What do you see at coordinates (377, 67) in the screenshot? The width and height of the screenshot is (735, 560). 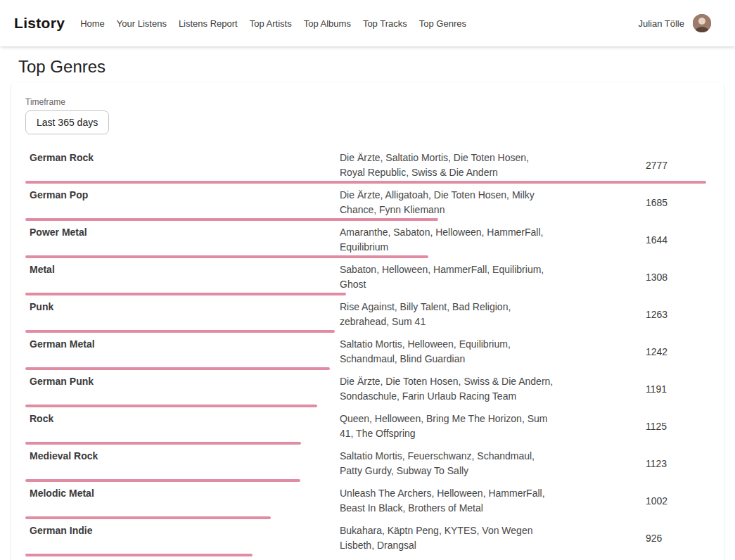 I see `page-title: Top Genres` at bounding box center [377, 67].